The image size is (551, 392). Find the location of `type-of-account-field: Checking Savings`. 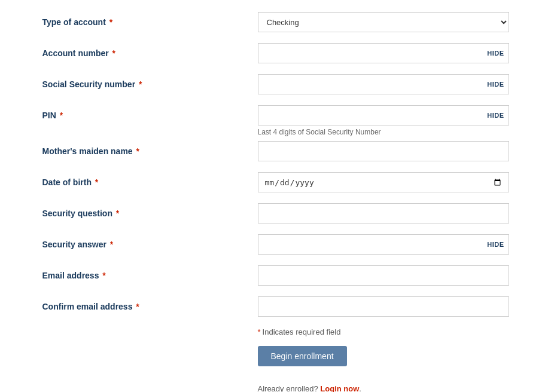

type-of-account-field: Checking Savings is located at coordinates (383, 22).